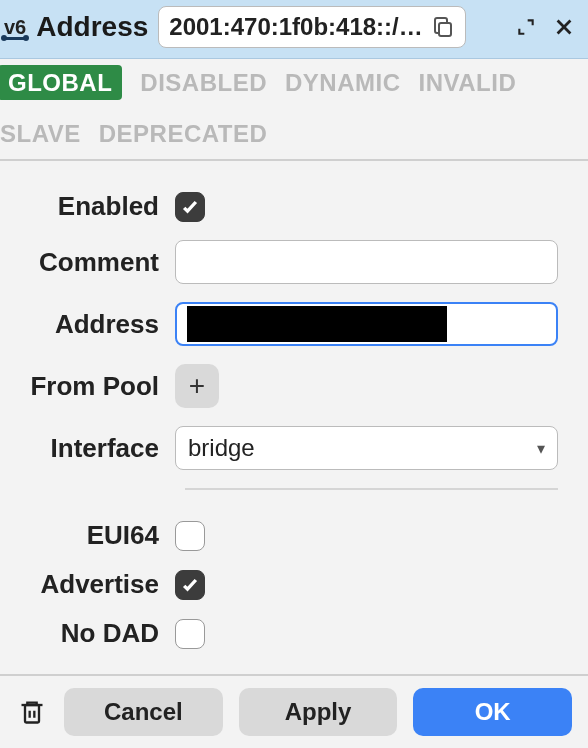 This screenshot has width=588, height=748. I want to click on comment-label: Comment, so click(88, 262).